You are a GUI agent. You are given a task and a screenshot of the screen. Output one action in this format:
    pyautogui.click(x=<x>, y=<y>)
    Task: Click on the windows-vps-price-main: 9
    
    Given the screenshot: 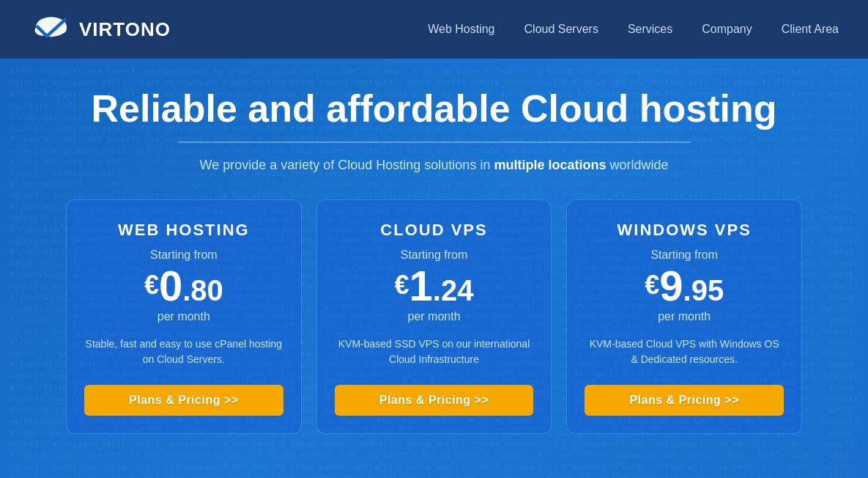 What is the action you would take?
    pyautogui.click(x=671, y=286)
    